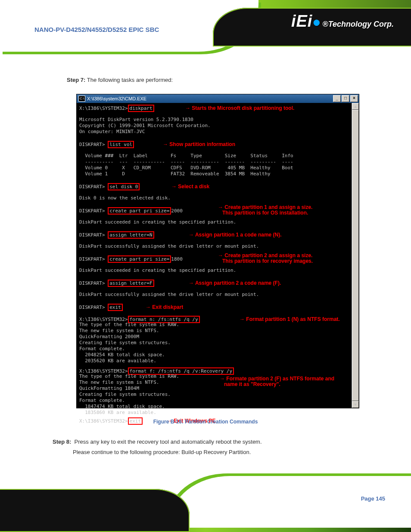 Image resolution: width=411 pixels, height=532 pixels. What do you see at coordinates (346, 99) in the screenshot?
I see `maximize-button: □` at bounding box center [346, 99].